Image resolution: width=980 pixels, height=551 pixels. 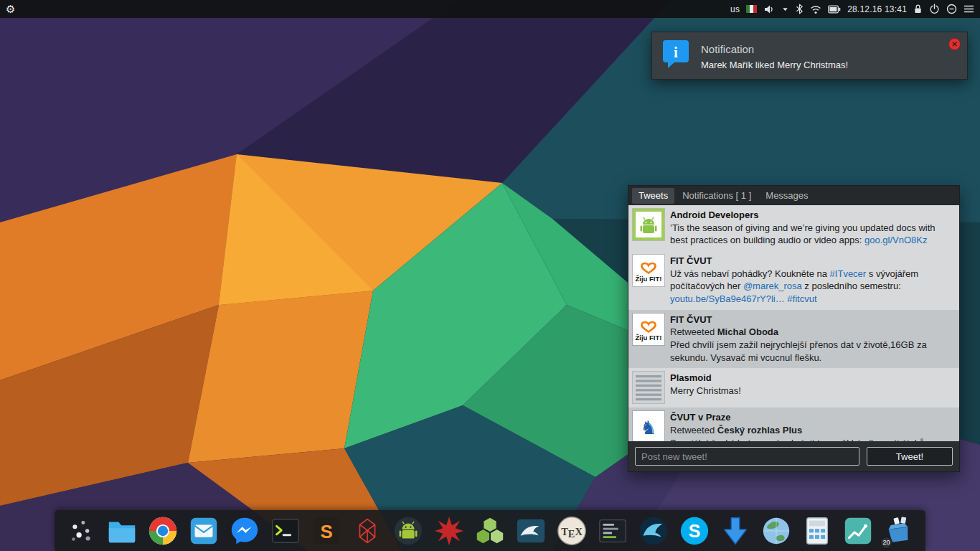 I want to click on new-tweet-input, so click(x=748, y=456).